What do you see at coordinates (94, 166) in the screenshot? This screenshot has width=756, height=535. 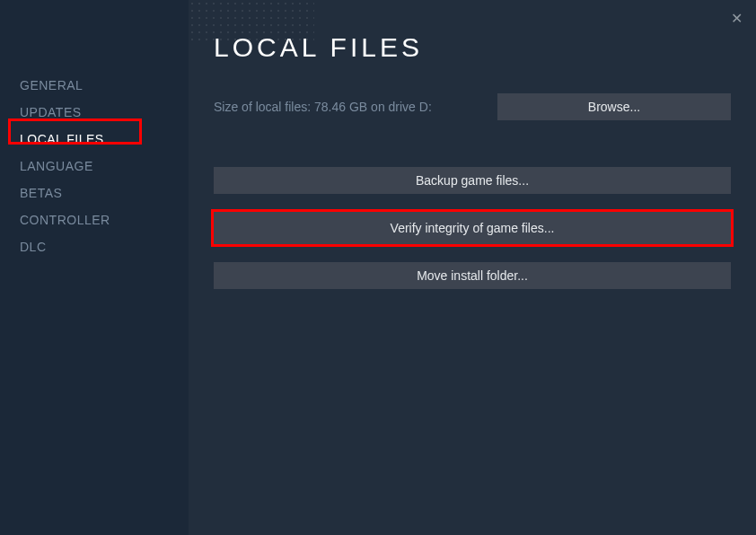 I see `sidebar-item-language: LANGUAGE` at bounding box center [94, 166].